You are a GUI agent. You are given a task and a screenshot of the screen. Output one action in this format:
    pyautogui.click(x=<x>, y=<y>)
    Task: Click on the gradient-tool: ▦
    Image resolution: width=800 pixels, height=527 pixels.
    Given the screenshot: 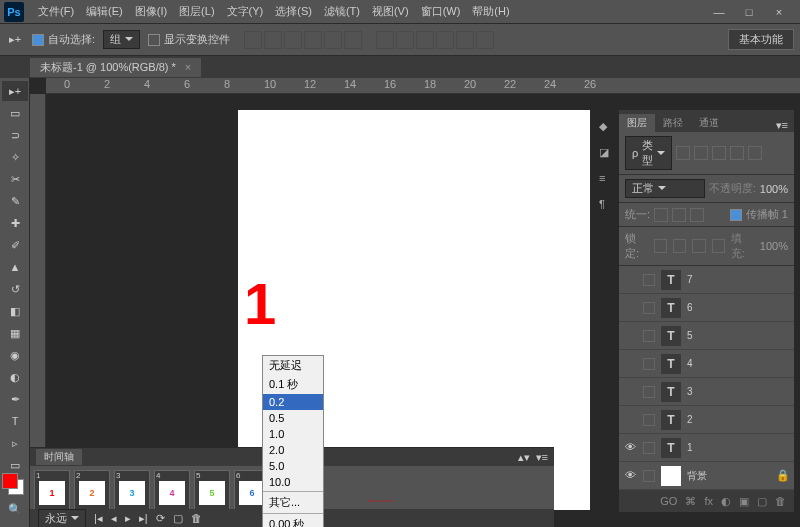 What is the action you would take?
    pyautogui.click(x=15, y=333)
    